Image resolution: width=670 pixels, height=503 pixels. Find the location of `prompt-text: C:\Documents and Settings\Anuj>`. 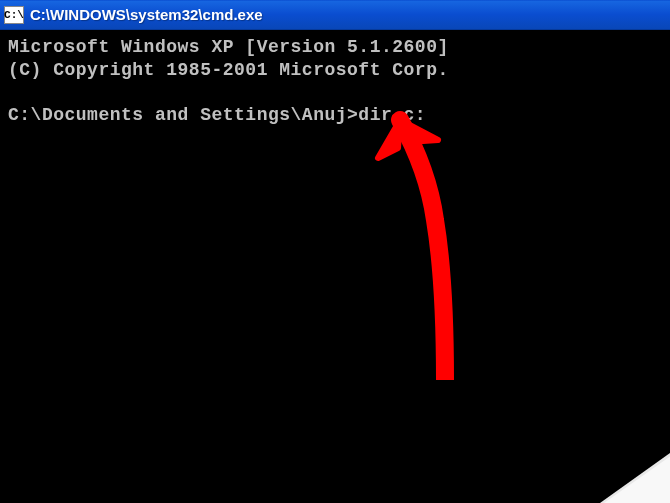

prompt-text: C:\Documents and Settings\Anuj> is located at coordinates (183, 116).